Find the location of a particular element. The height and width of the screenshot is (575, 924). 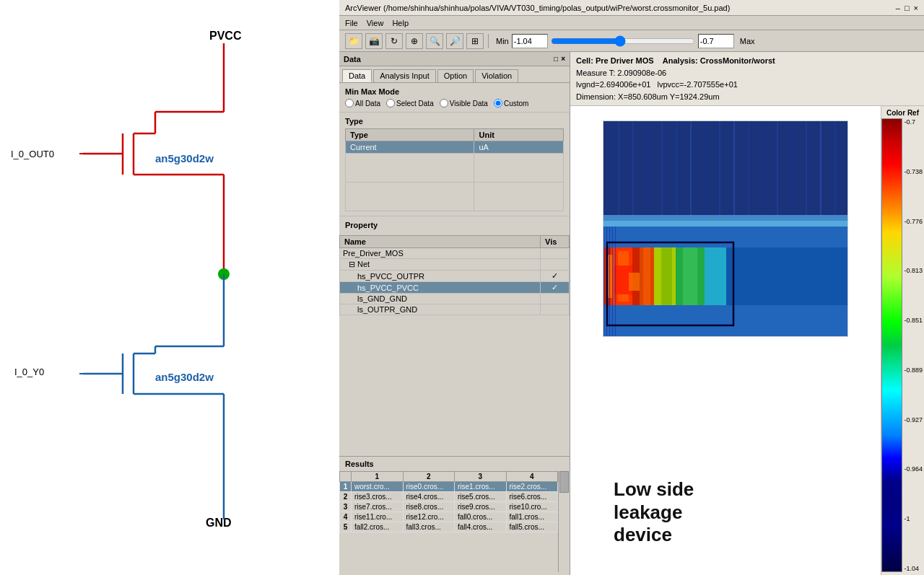

prop-name-header: Name is located at coordinates (440, 242).